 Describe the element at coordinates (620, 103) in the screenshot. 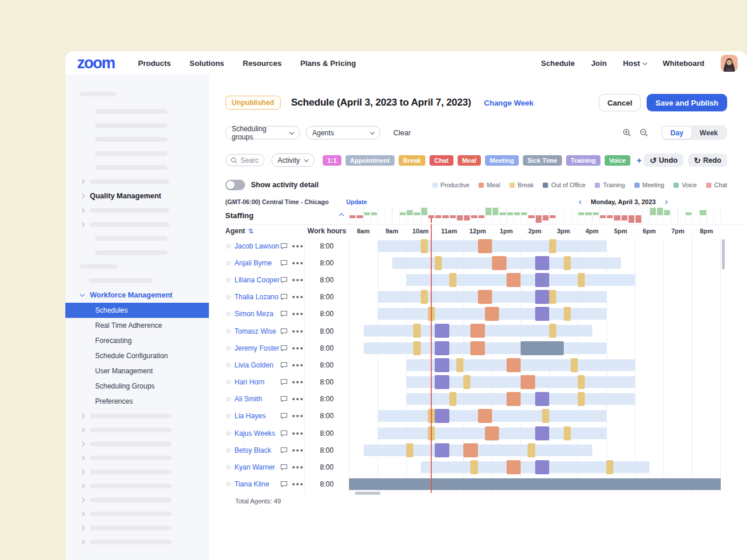

I see `cancel-button: Cancel` at that location.